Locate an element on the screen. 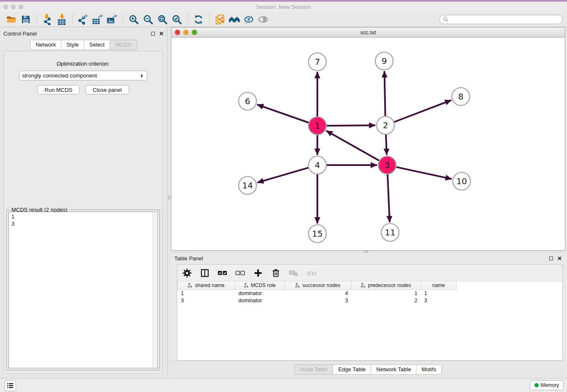 This screenshot has width=567, height=392. cell-predecessor-nodes: 2 is located at coordinates (386, 301).